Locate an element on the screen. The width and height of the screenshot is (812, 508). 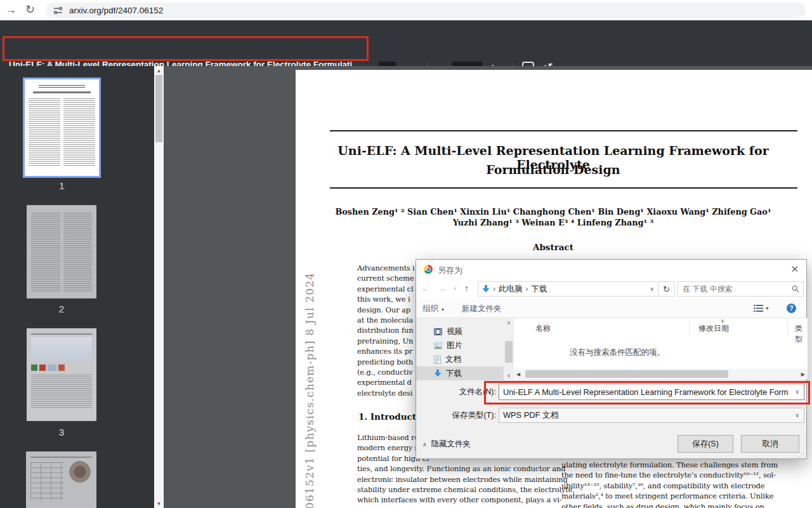
nav-item-pictures: 图片 is located at coordinates (460, 345).